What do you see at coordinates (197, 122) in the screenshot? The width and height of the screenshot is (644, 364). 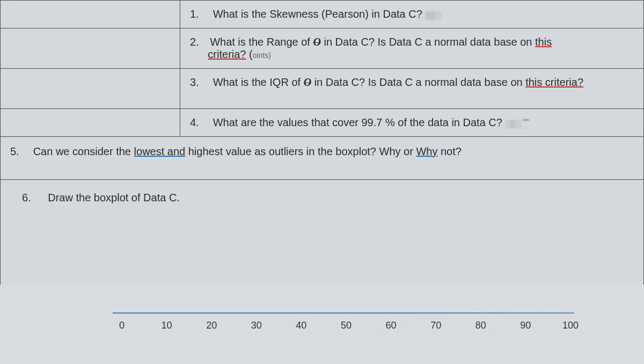 I see `question-number: 4.` at bounding box center [197, 122].